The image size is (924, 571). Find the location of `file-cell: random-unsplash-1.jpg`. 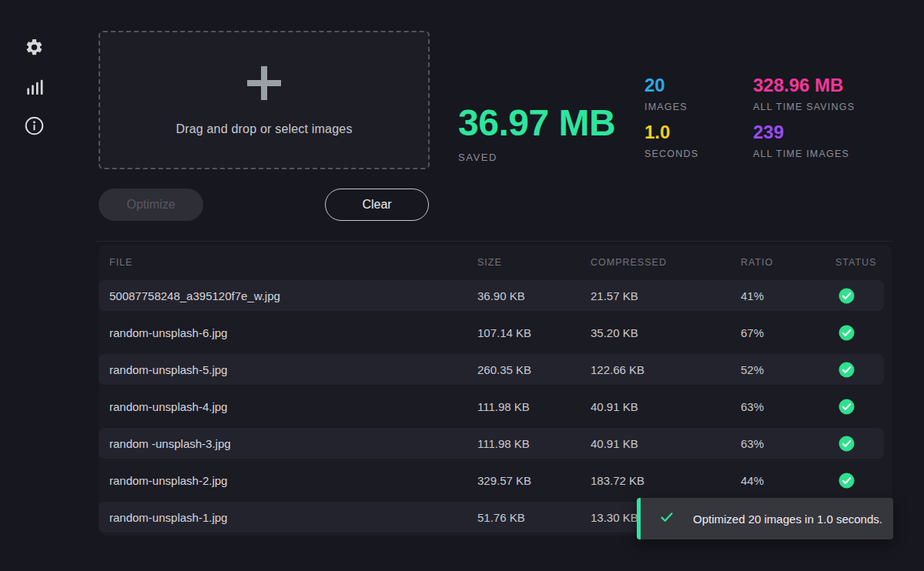

file-cell: random-unsplash-1.jpg is located at coordinates (293, 517).